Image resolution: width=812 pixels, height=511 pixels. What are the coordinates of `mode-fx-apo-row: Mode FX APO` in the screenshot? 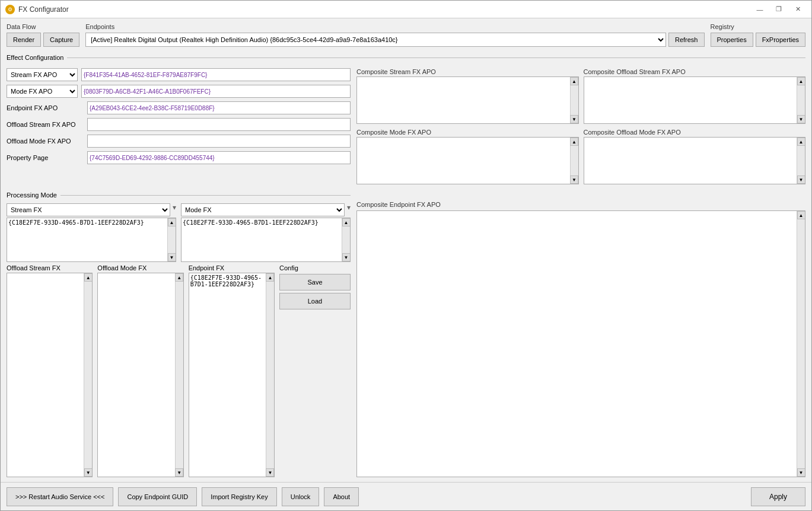 It's located at (179, 91).